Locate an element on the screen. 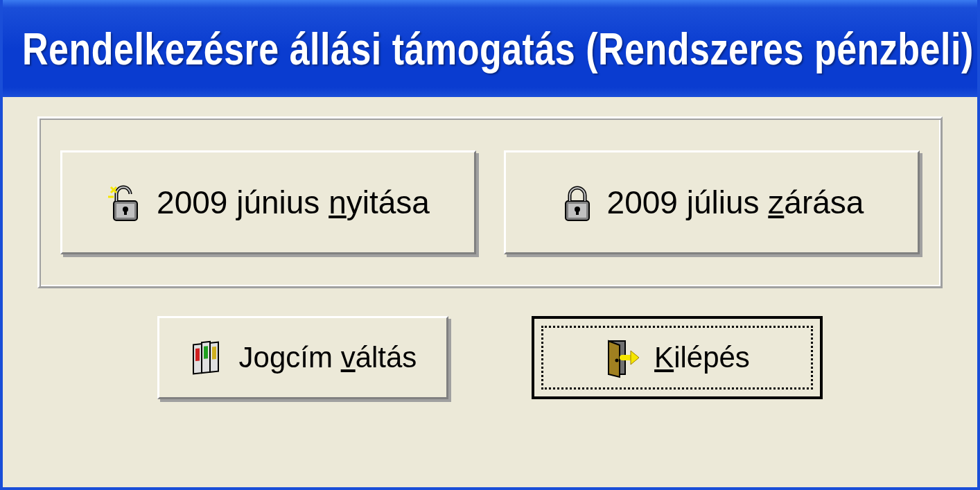 Image resolution: width=980 pixels, height=490 pixels. unlock-icon is located at coordinates (125, 202).